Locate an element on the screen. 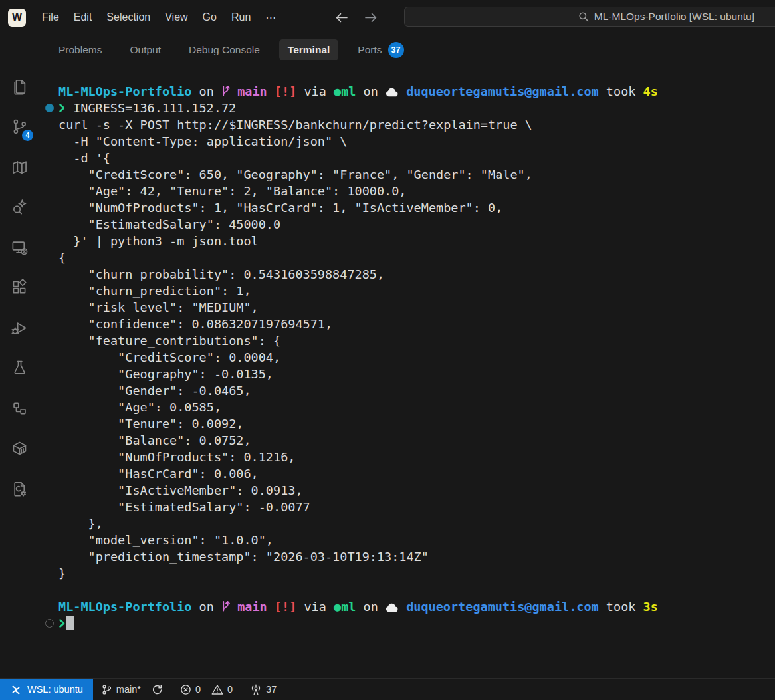  terminal-text: "risk_level": "MEDIUM", is located at coordinates (158, 307).